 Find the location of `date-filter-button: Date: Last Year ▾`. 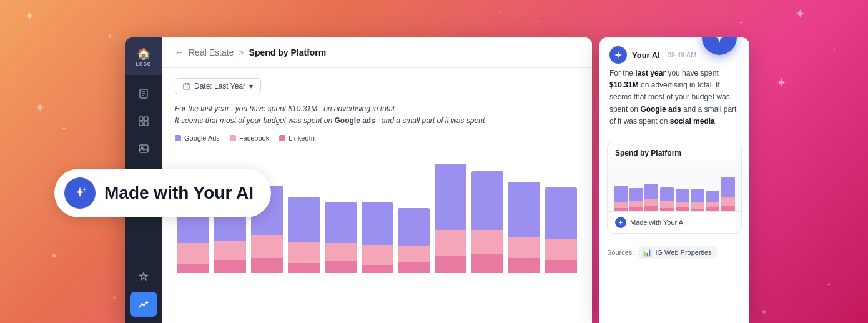

date-filter-button: Date: Last Year ▾ is located at coordinates (218, 86).